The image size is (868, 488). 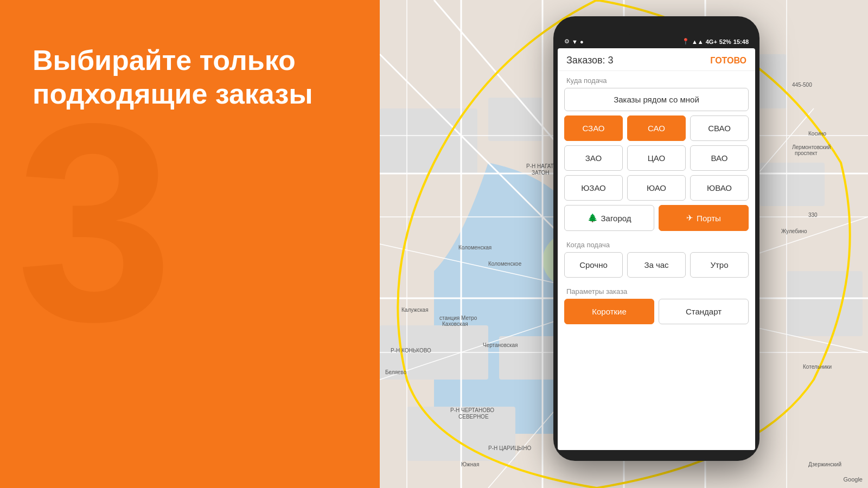 What do you see at coordinates (593, 128) in the screenshot?
I see `district-szao: СЗАО` at bounding box center [593, 128].